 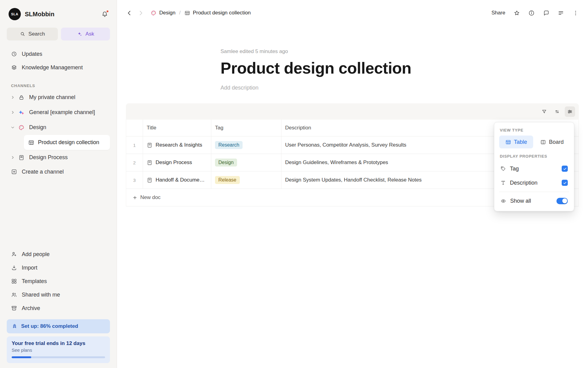 I want to click on channel-design-process: Design Process, so click(x=58, y=158).